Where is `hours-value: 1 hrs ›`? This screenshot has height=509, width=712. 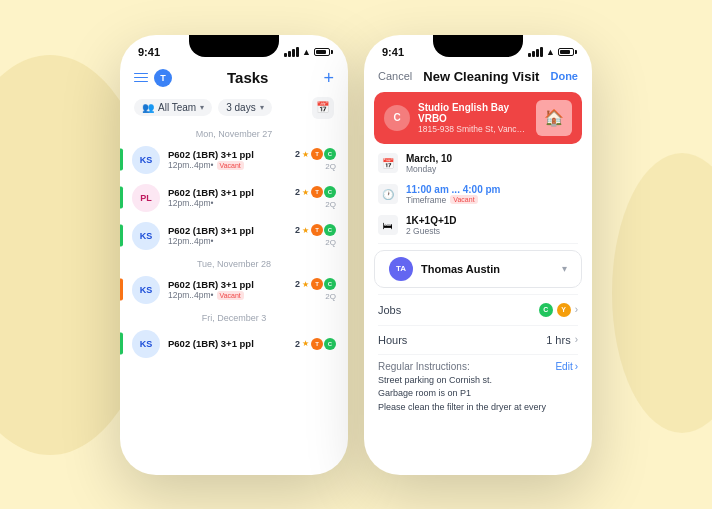 hours-value: 1 hrs › is located at coordinates (562, 340).